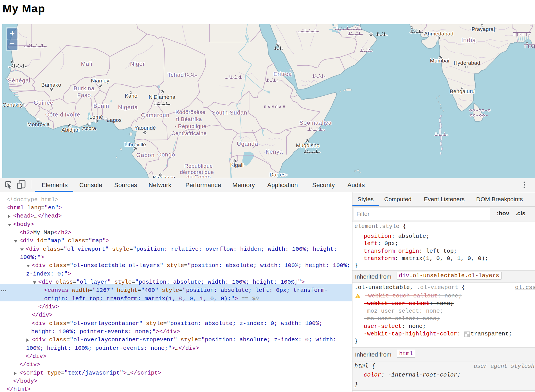 The width and height of the screenshot is (535, 392). Describe the element at coordinates (483, 29) in the screenshot. I see `svg-text: Prayagraj` at that location.